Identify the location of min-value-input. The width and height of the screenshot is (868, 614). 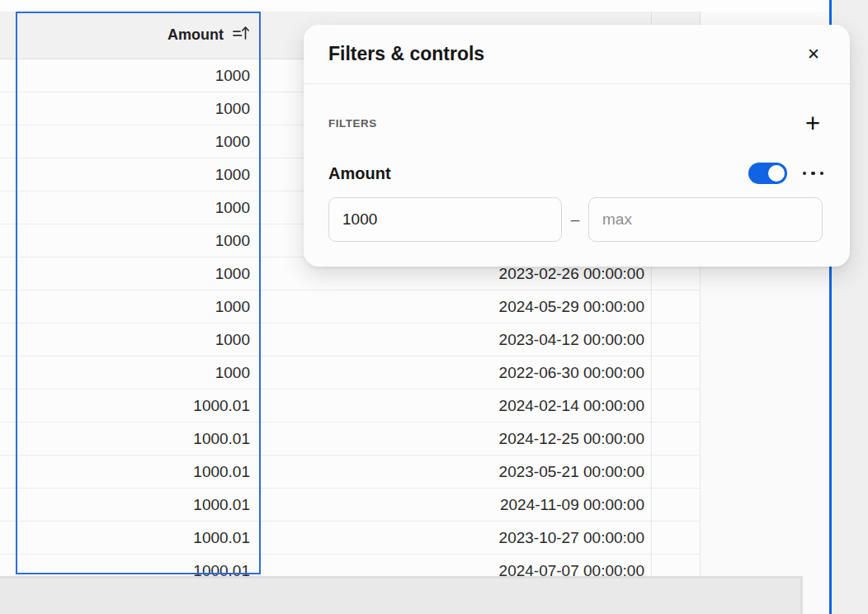
(446, 220).